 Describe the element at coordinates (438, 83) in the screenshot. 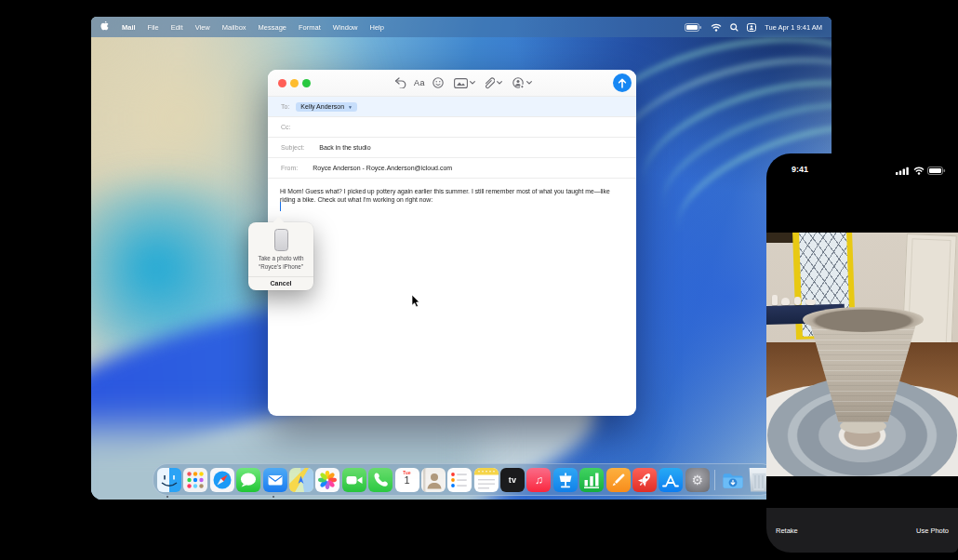

I see `emoji-button` at that location.